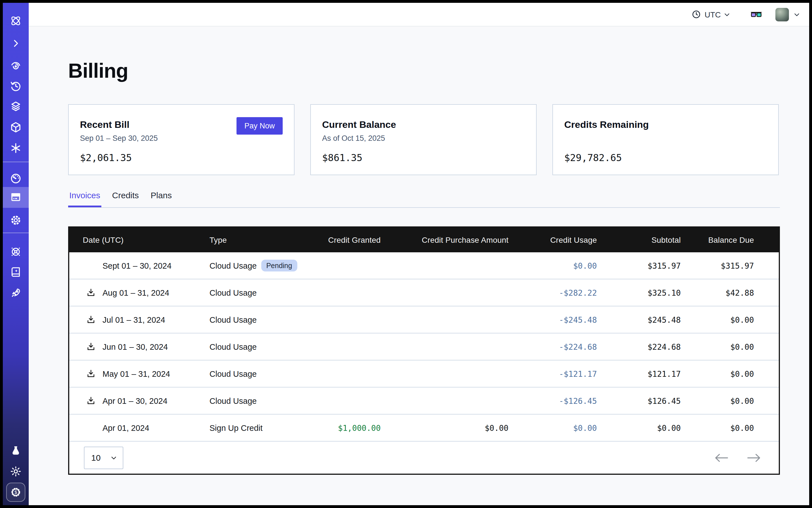 Image resolution: width=812 pixels, height=508 pixels. I want to click on sidebar-item-observe, so click(15, 66).